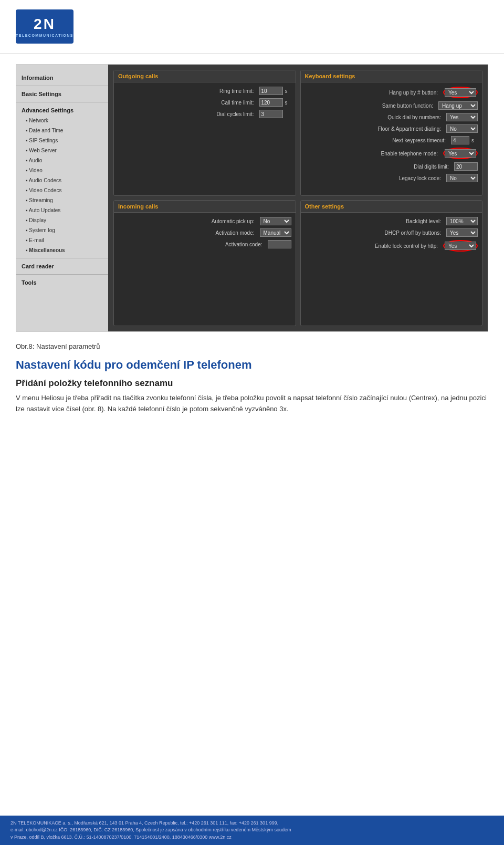 Image resolution: width=504 pixels, height=845 pixels. I want to click on main-heading: Nastavení kódu pro odemčení IP telefonem, so click(252, 365).